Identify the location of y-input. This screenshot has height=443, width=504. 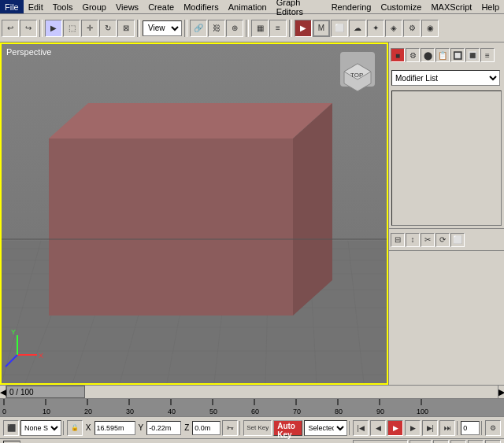
(164, 428).